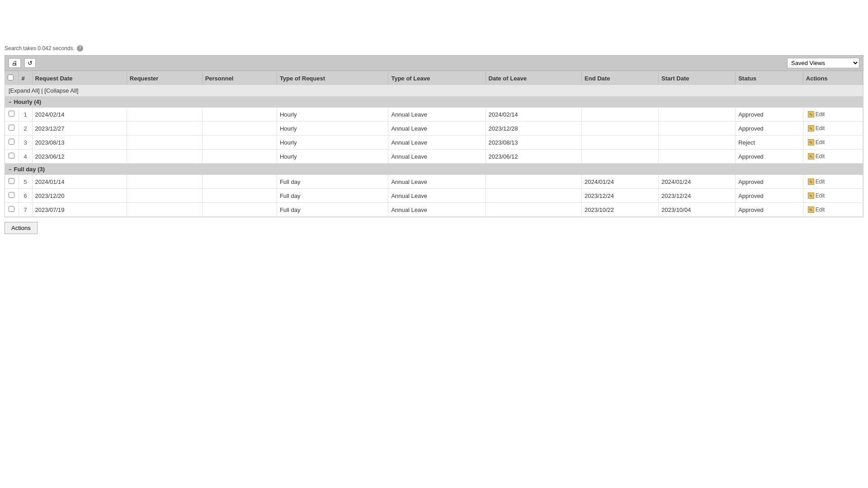 The width and height of the screenshot is (868, 488). Describe the element at coordinates (434, 90) in the screenshot. I see `expand-collapse-row: [Expand All] | [Collapse All]` at that location.